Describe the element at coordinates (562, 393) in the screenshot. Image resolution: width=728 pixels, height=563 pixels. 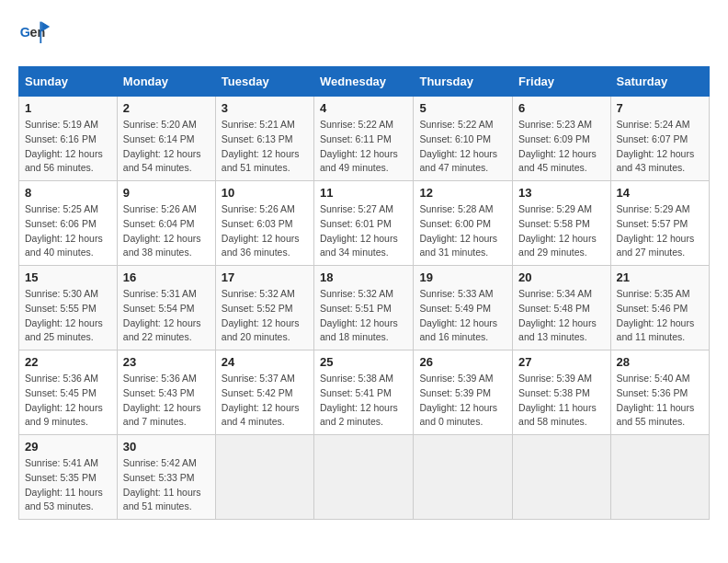
I see `calendar-cell: 27Sunrise: 5:39 AM Sunset: 5:38 PM Dayli…` at that location.